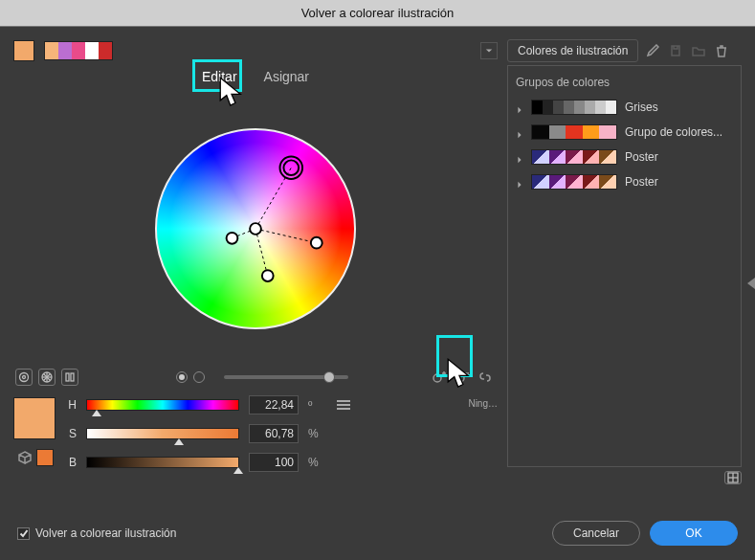 Image resolution: width=755 pixels, height=560 pixels. Describe the element at coordinates (70, 377) in the screenshot. I see `bars-view-icon` at that location.